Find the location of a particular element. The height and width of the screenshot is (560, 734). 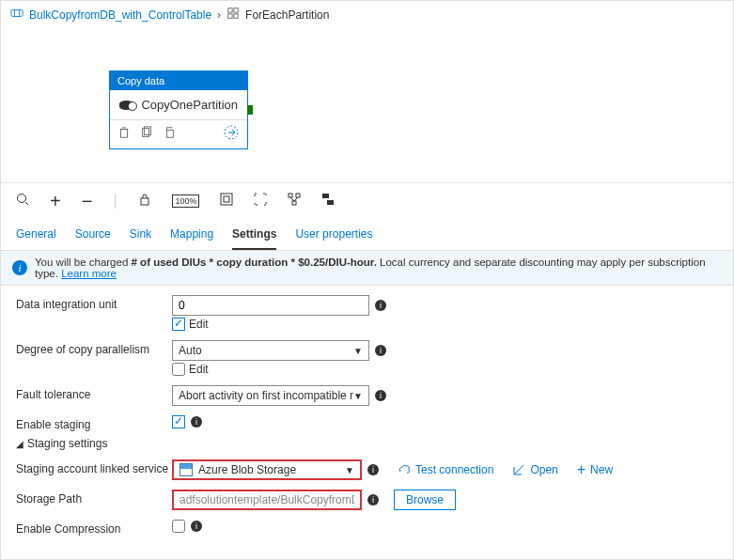

activity-name: CopyOnePartition is located at coordinates (190, 105).